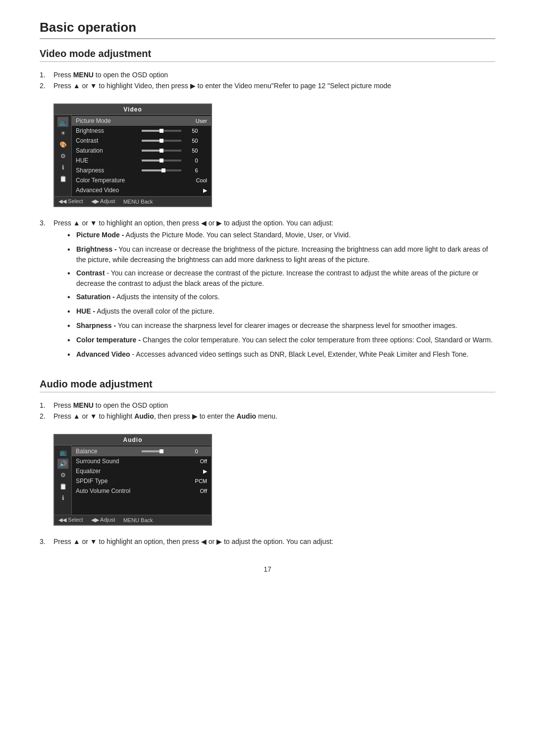  What do you see at coordinates (191, 151) in the screenshot?
I see `osd-val-saturation: 50` at bounding box center [191, 151].